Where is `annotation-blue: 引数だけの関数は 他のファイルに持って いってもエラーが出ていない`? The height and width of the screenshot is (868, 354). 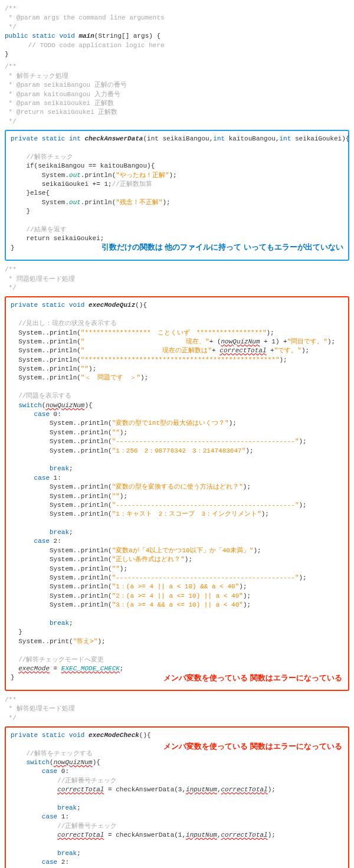 annotation-blue: 引数だけの関数は 他のファイルに持って いってもエラーが出ていない is located at coordinates (222, 247).